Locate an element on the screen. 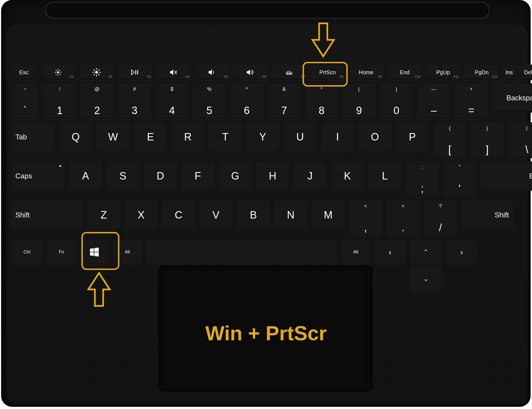 Image resolution: width=532 pixels, height=409 pixels. key-upper-label: ! is located at coordinates (59, 89).